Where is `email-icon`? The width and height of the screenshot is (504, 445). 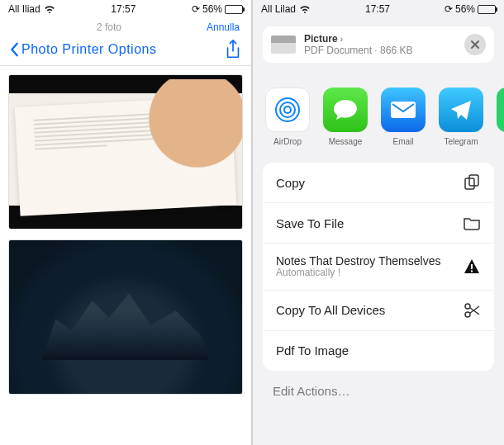
email-icon is located at coordinates (403, 110).